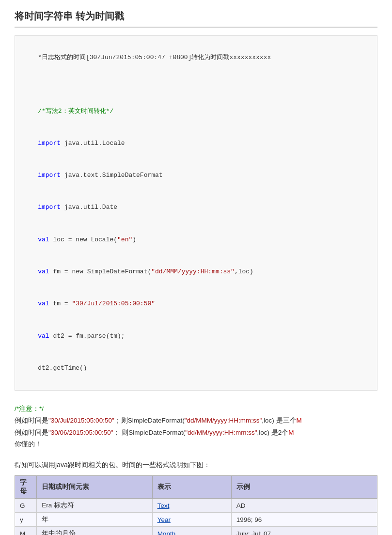 This screenshot has width=392, height=535. Describe the element at coordinates (26, 488) in the screenshot. I see `table-header-letter: 字母` at that location.